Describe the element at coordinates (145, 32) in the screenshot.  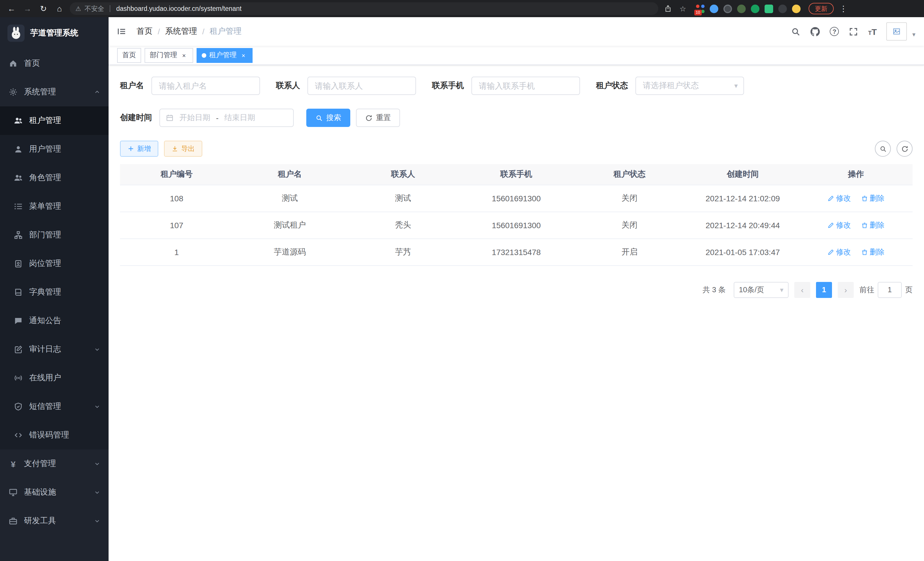
I see `breadcrumb-home: 首页` at that location.